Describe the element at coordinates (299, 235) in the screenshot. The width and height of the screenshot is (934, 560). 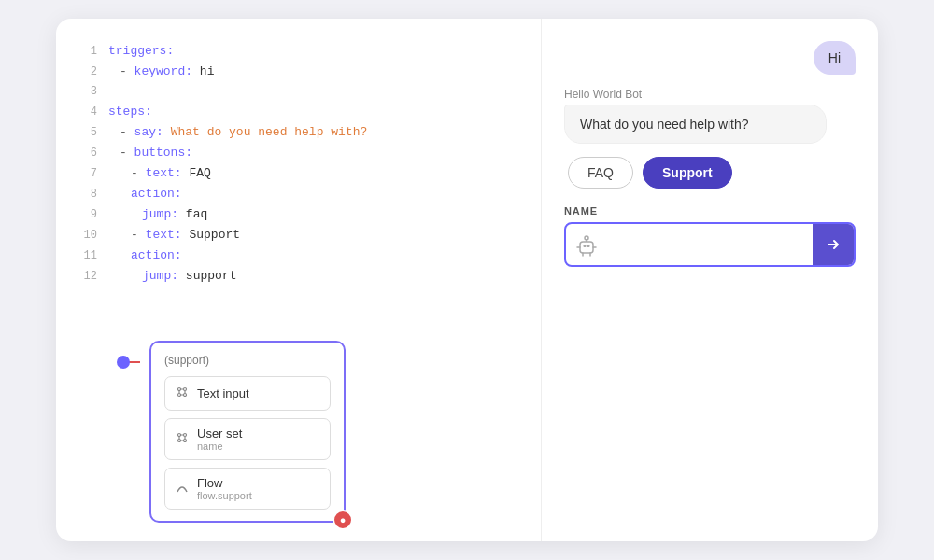
I see `code-line: 10- text: Support` at that location.